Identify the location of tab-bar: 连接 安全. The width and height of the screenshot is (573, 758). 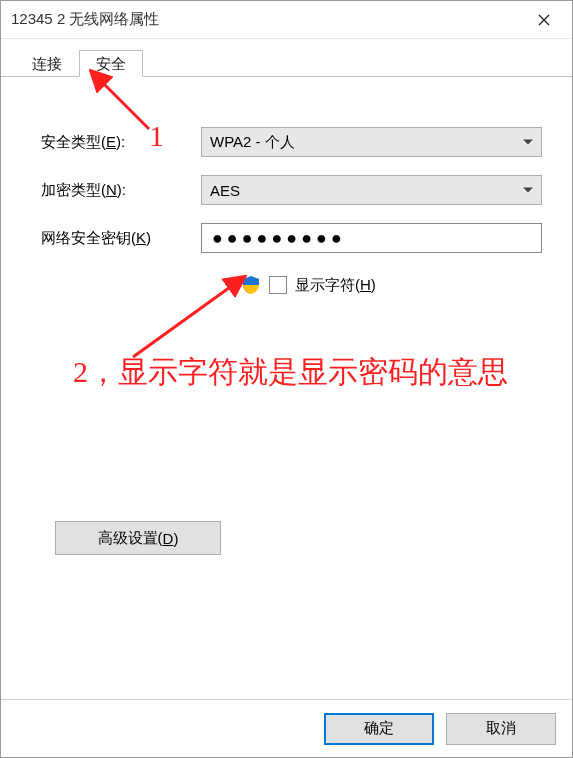
(286, 58).